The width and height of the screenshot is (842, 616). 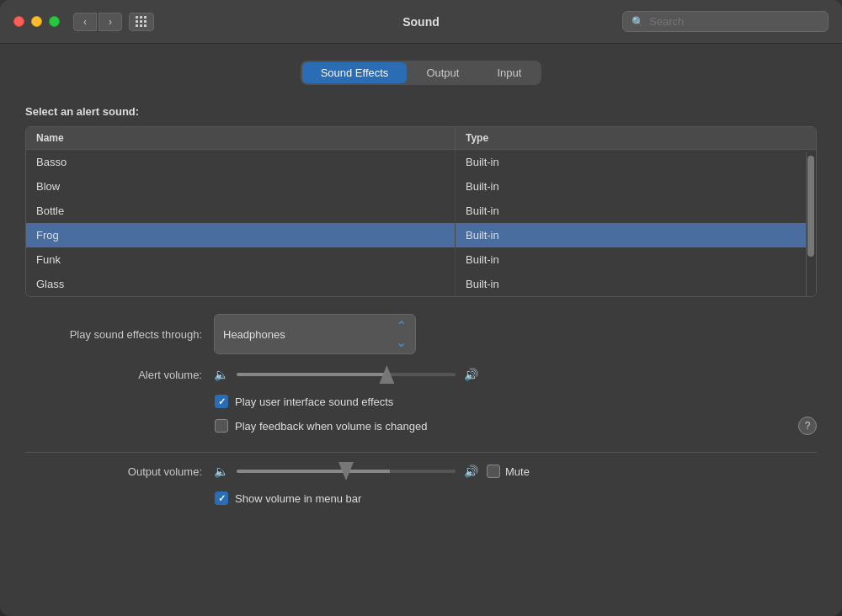 What do you see at coordinates (509, 72) in the screenshot?
I see `tab-input: Input` at bounding box center [509, 72].